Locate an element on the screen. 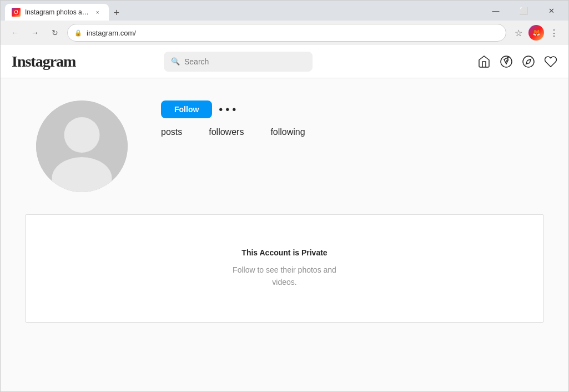 The width and height of the screenshot is (569, 392). new-tab-button: + is located at coordinates (117, 13).